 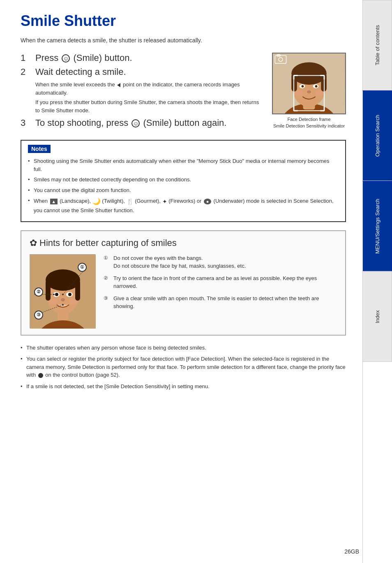 I want to click on step-1-text: Press (Smile) button., so click(x=84, y=58).